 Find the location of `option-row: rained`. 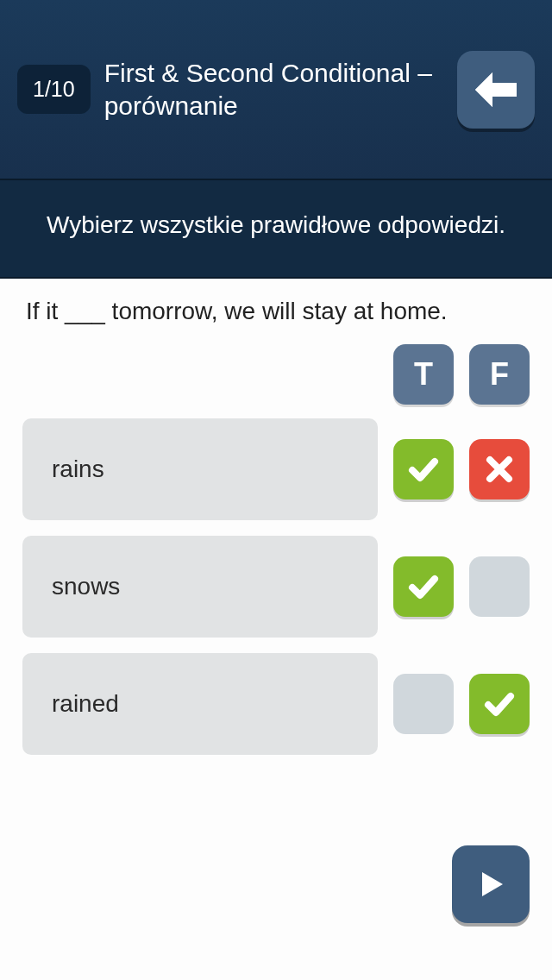

option-row: rained is located at coordinates (276, 704).